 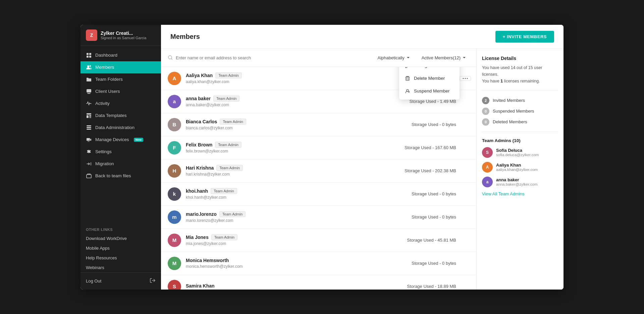 I want to click on page-title: Members, so click(x=185, y=37).